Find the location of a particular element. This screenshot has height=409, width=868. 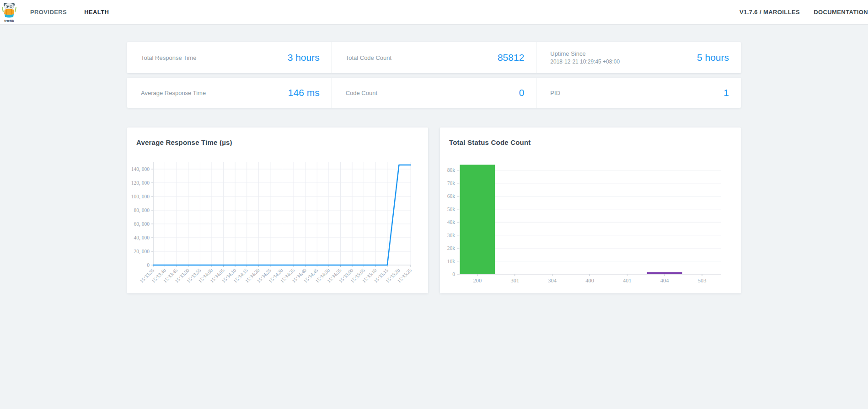

stat-pid: PID 1 is located at coordinates (638, 93).